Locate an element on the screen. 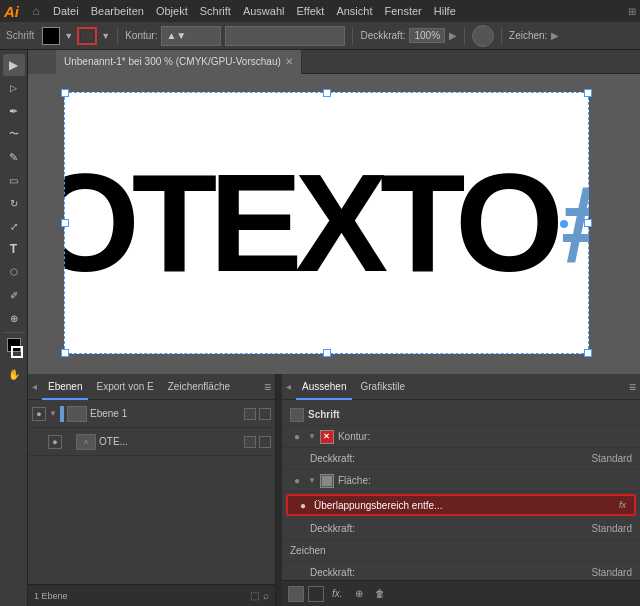 This screenshot has height=606, width=640. app-logo: Ai is located at coordinates (12, 12).